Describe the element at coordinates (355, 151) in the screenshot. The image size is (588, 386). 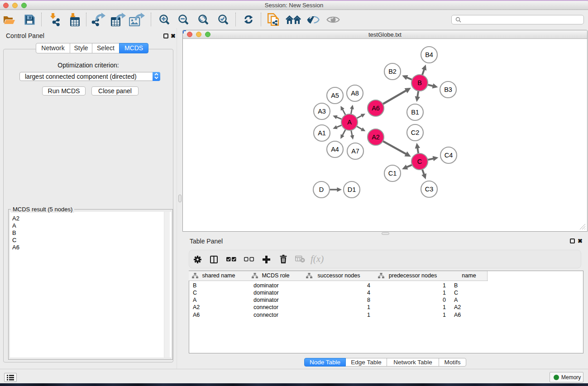
I see `svg-text: A7` at that location.